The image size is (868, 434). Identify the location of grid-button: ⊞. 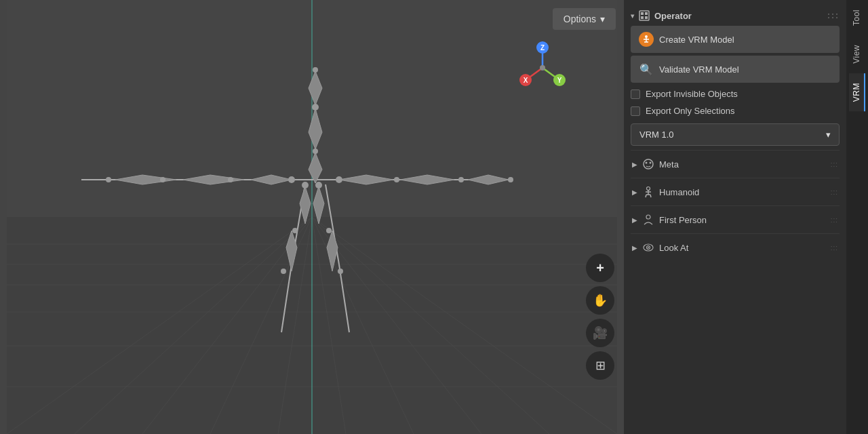
(600, 366).